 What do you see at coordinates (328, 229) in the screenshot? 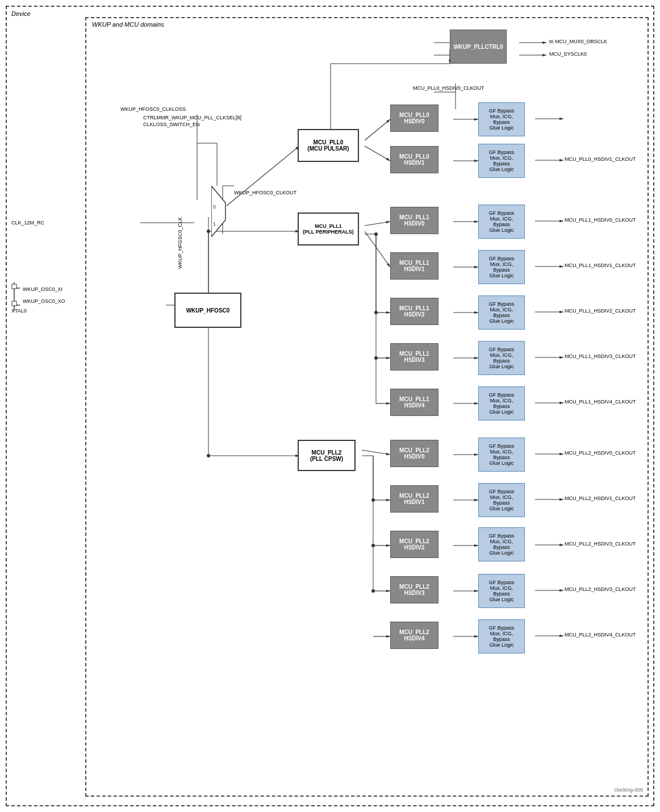
I see `mcu-pll1-block: MCU_PLL1(PLL PERIPHERALS)` at bounding box center [328, 229].